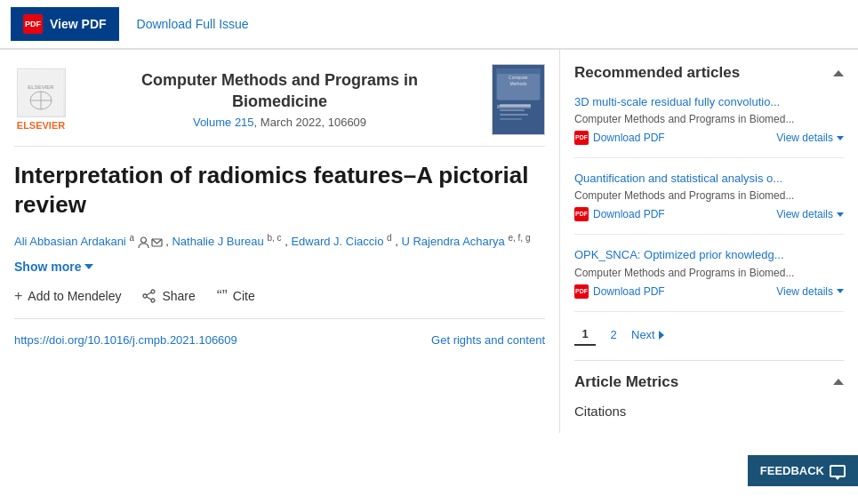  Describe the element at coordinates (75, 296) in the screenshot. I see `mendeley-label: Add to Mendeley` at that location.